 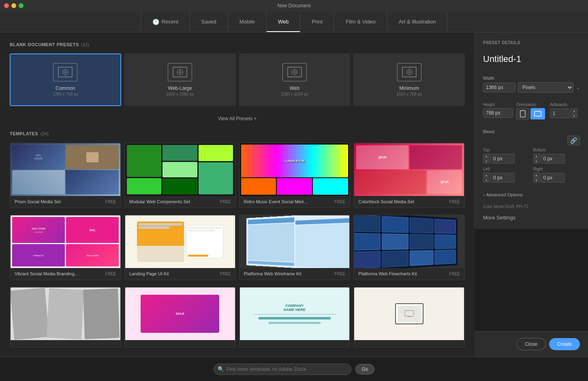 I want to click on bleed-right-spinner: ▲ ▼, so click(x=537, y=177).